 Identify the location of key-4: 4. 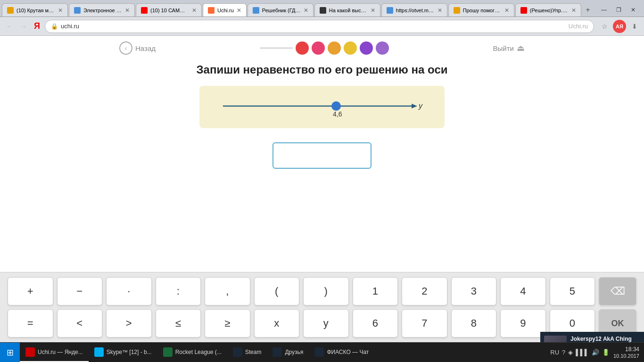
(523, 291).